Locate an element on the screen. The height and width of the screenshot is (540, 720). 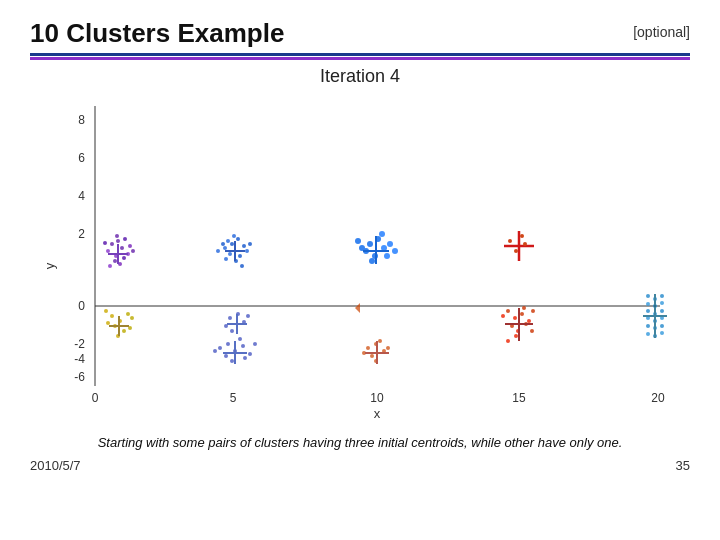
svg-text: -6 is located at coordinates (80, 377).